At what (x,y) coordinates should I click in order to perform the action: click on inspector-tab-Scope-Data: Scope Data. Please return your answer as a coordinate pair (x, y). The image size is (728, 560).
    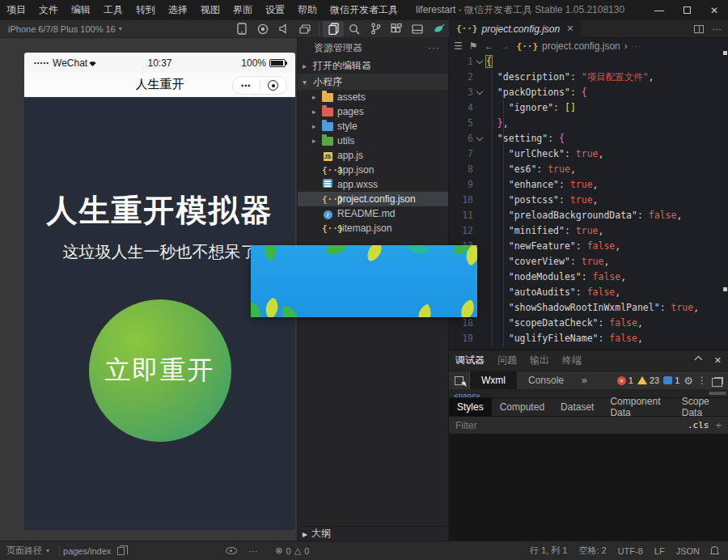
    Looking at the image, I should click on (700, 407).